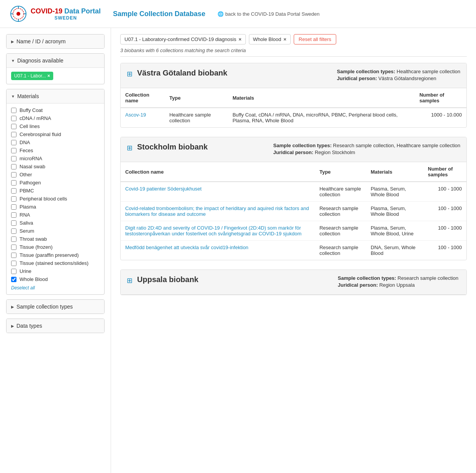  Describe the element at coordinates (293, 282) in the screenshot. I see `biobank-header: Uppsala biobank Sample collection types:…` at that location.